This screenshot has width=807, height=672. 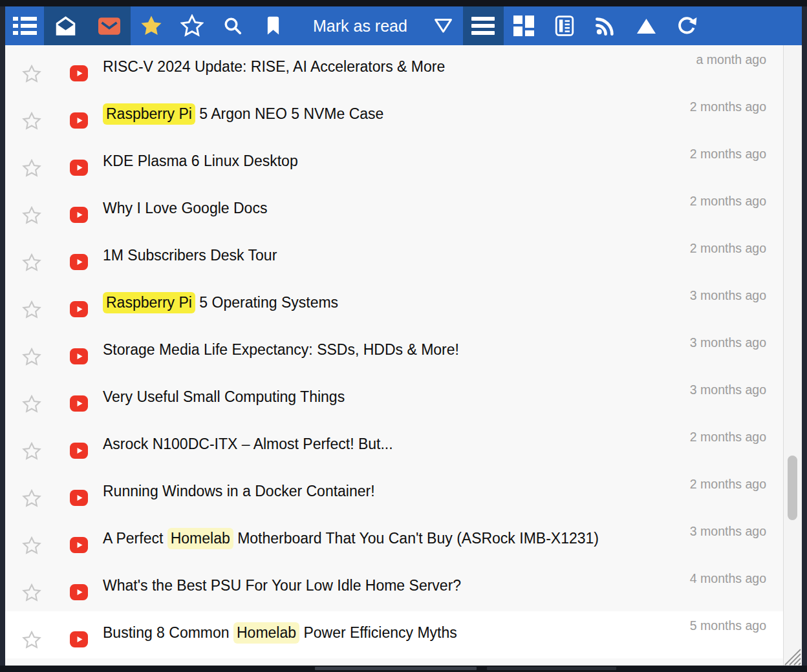 What do you see at coordinates (375, 255) in the screenshot?
I see `item-title: 1M Subscribers Desk Tour` at bounding box center [375, 255].